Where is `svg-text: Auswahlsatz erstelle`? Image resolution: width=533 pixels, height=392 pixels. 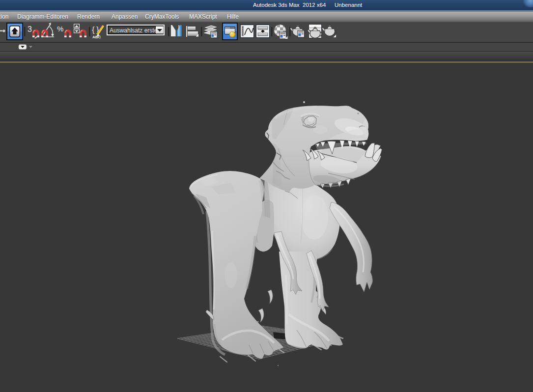
svg-text: Auswahlsatz erstelle is located at coordinates (137, 30).